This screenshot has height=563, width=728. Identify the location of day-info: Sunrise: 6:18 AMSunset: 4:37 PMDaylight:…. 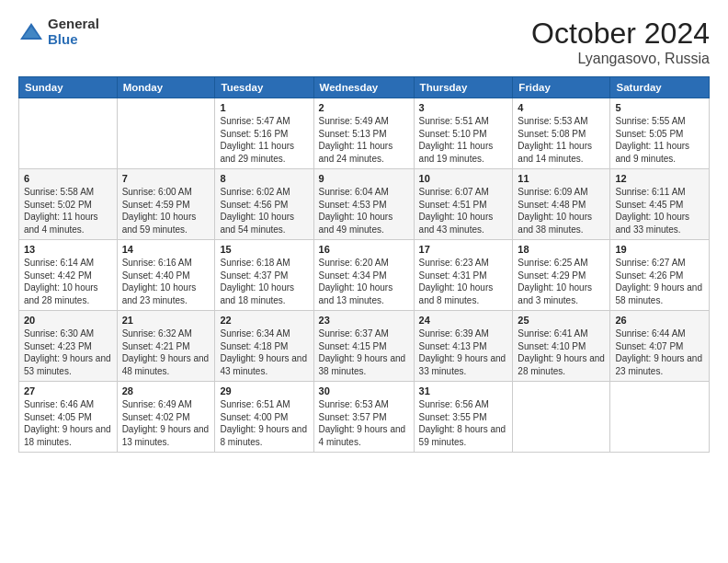
(264, 282).